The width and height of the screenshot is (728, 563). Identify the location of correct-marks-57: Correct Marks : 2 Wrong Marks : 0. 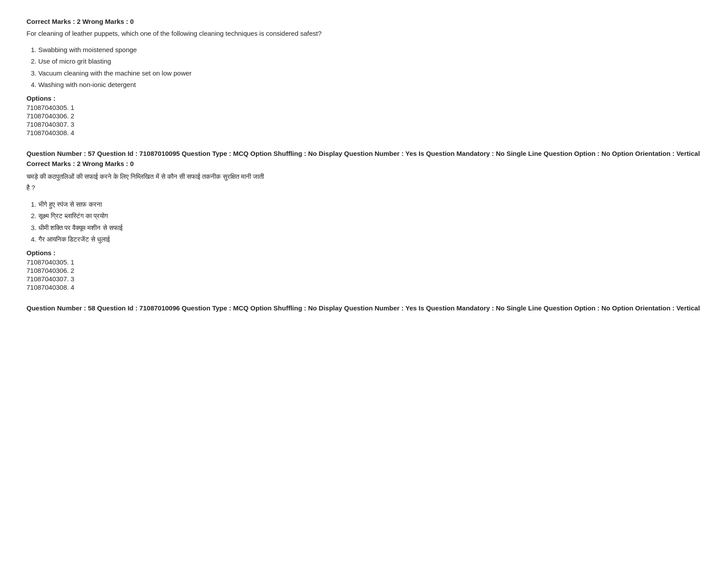
(364, 163).